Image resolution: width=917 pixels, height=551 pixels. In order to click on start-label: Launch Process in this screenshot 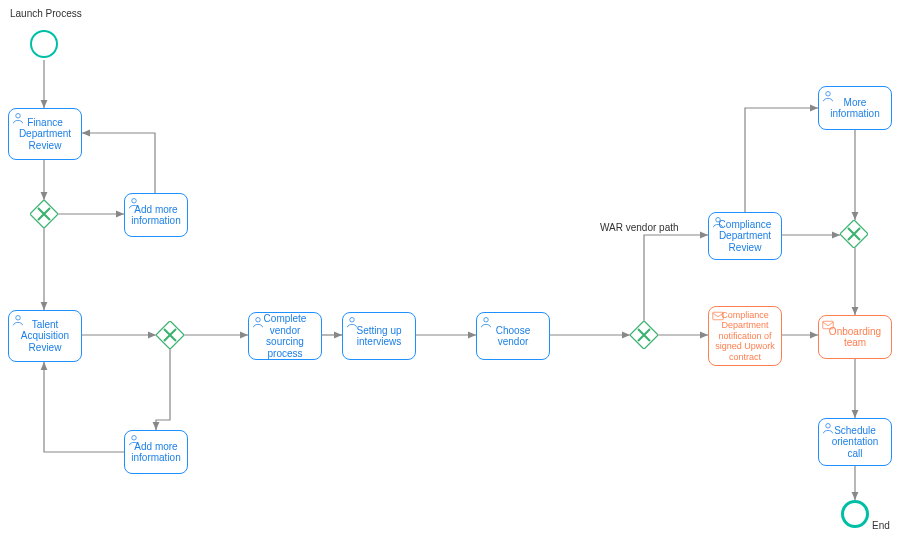, I will do `click(46, 14)`.